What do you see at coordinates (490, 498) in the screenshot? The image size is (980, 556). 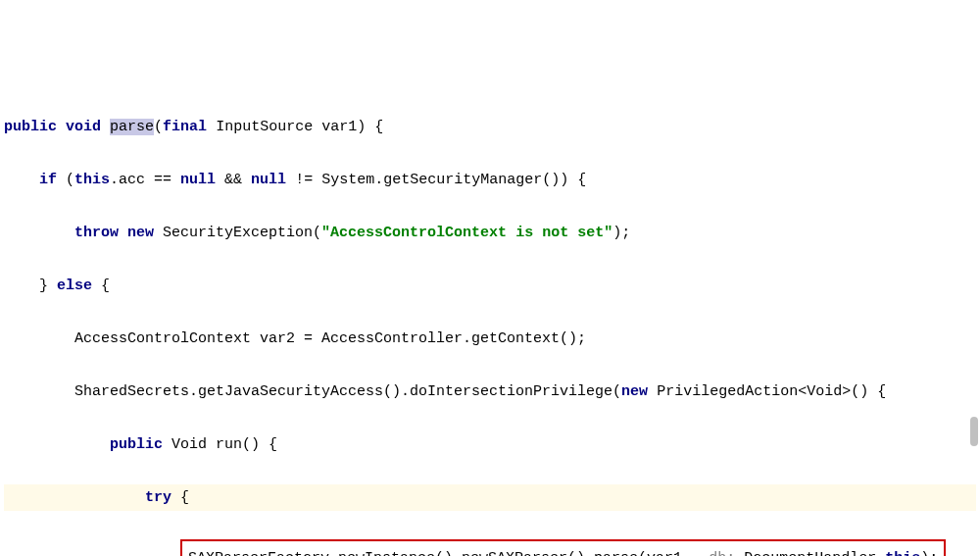 I see `code-line-8: try {` at bounding box center [490, 498].